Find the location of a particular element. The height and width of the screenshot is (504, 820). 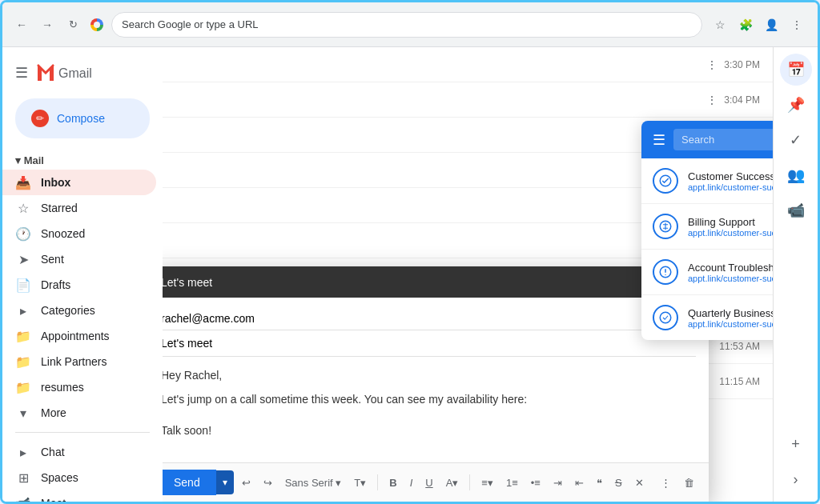

appt-info-quarterly: Quarterly Business Review appt.link/cust… is located at coordinates (730, 318).